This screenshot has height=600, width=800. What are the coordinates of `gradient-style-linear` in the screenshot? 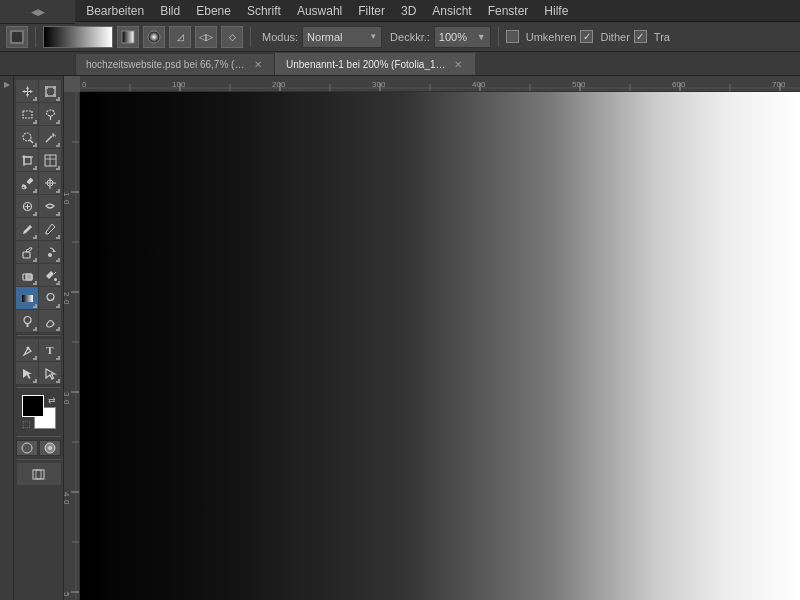 It's located at (128, 37).